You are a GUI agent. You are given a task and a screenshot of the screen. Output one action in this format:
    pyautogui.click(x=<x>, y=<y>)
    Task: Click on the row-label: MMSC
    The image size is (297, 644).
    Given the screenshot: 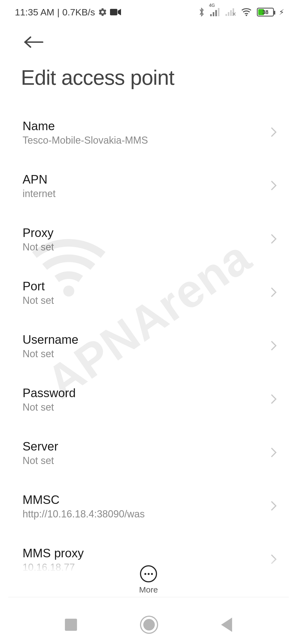 What is the action you would take?
    pyautogui.click(x=84, y=500)
    